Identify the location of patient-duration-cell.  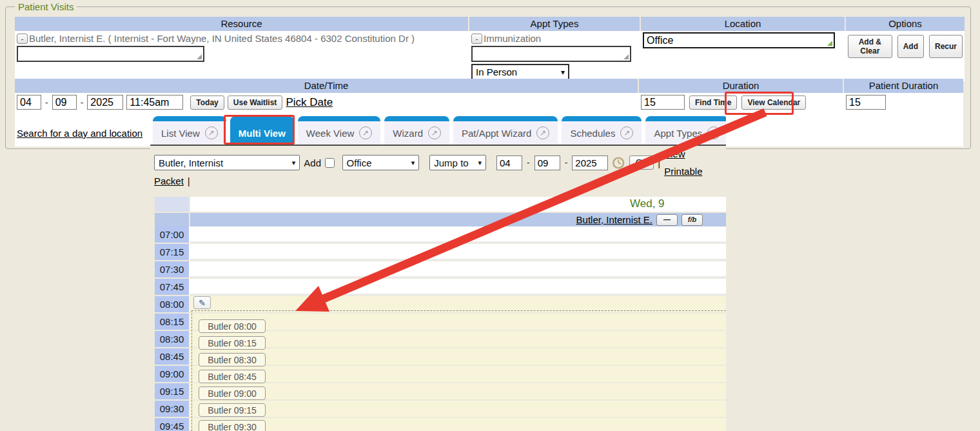
(904, 120).